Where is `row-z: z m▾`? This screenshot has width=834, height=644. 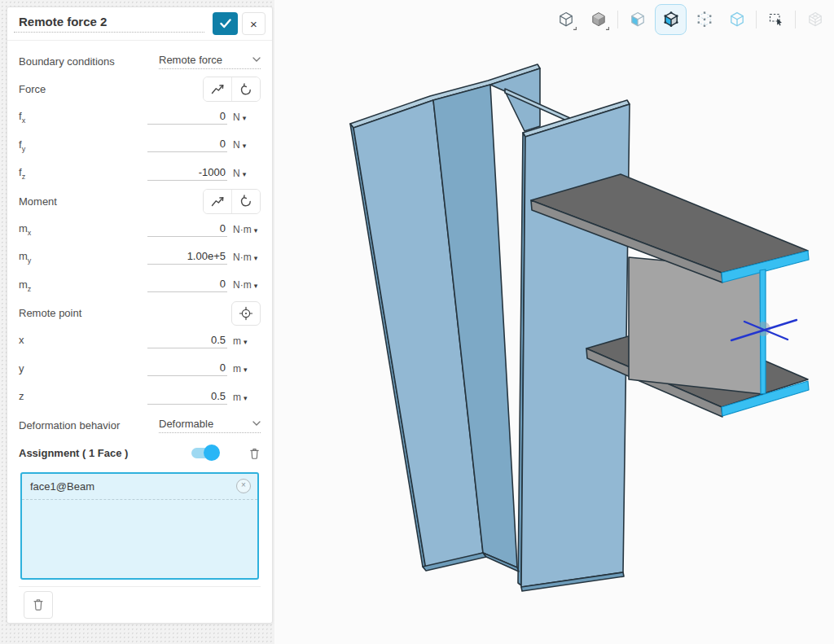
row-z: z m▾ is located at coordinates (140, 397).